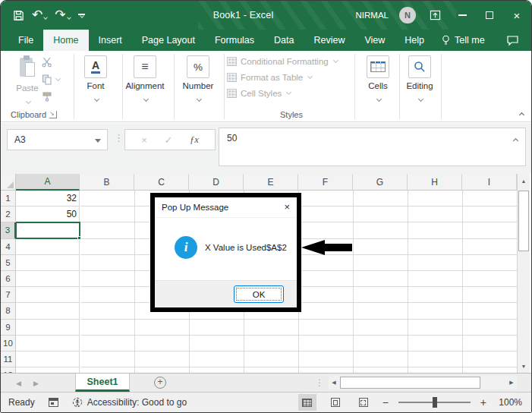  What do you see at coordinates (378, 67) in the screenshot?
I see `cells-icon` at bounding box center [378, 67].